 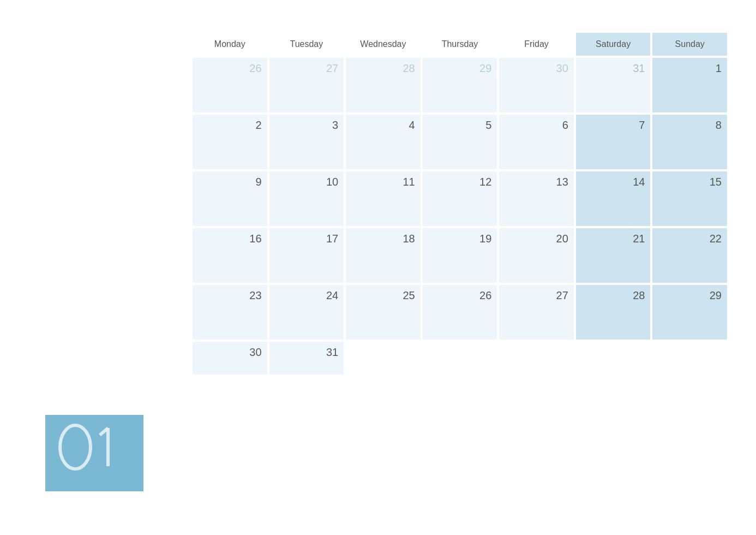 I want to click on month-number, so click(x=94, y=453).